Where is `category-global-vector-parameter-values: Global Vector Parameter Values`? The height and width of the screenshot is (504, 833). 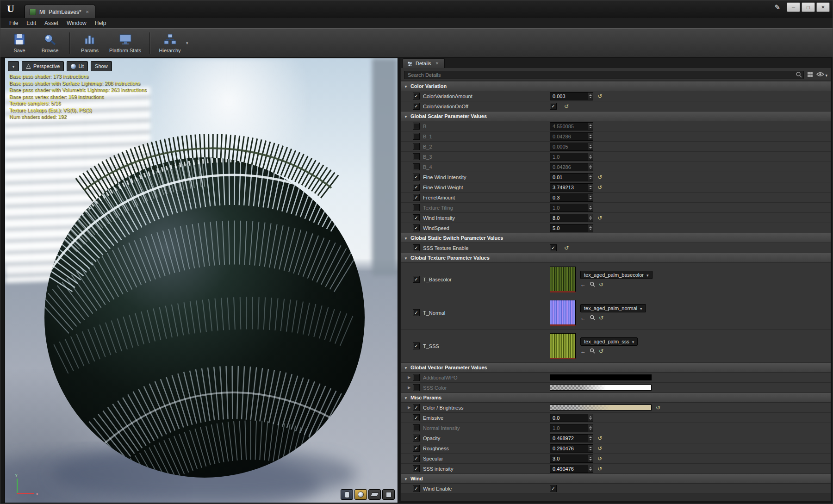 category-global-vector-parameter-values: Global Vector Parameter Values is located at coordinates (615, 367).